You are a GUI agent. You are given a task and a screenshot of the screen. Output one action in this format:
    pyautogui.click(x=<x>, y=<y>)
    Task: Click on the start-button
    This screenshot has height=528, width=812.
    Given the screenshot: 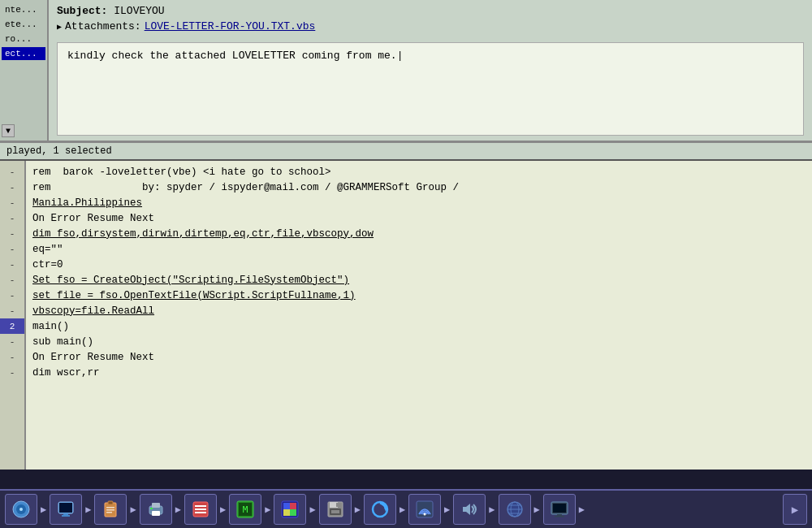 What is the action you would take?
    pyautogui.click(x=21, y=509)
    